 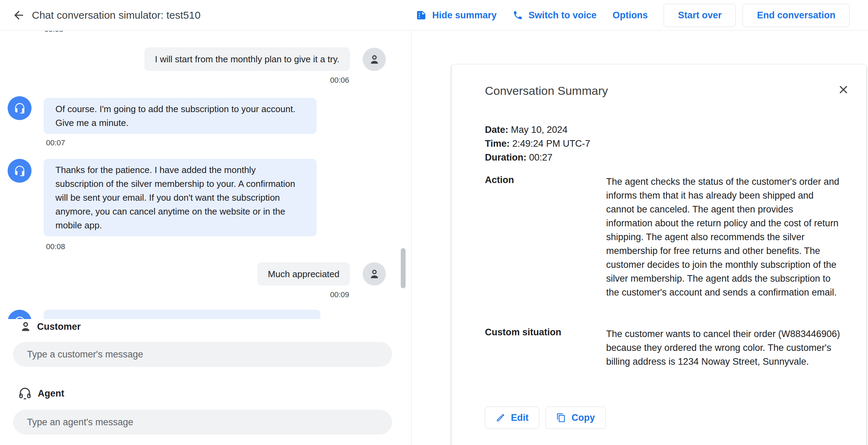 I want to click on switch-to-voice-button: Switch to voice, so click(x=555, y=15).